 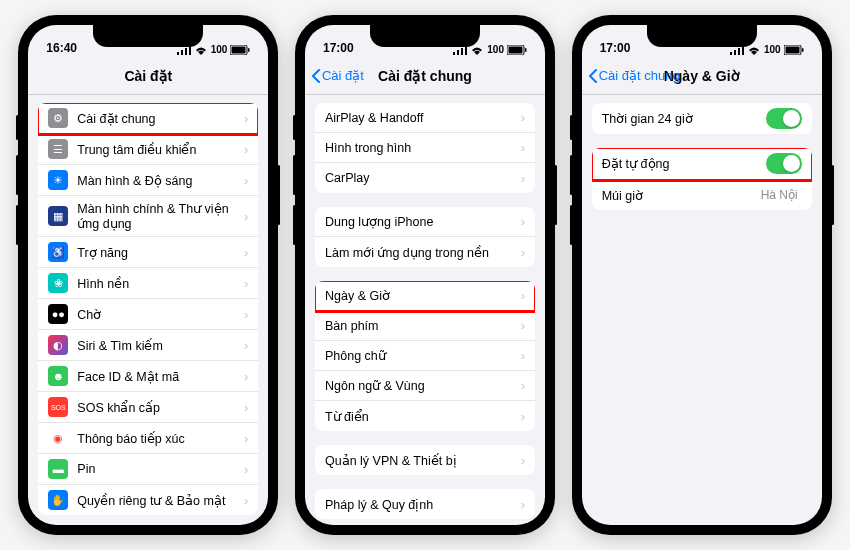 What do you see at coordinates (425, 356) in the screenshot?
I see `settings-row: Phông chữ›` at bounding box center [425, 356].